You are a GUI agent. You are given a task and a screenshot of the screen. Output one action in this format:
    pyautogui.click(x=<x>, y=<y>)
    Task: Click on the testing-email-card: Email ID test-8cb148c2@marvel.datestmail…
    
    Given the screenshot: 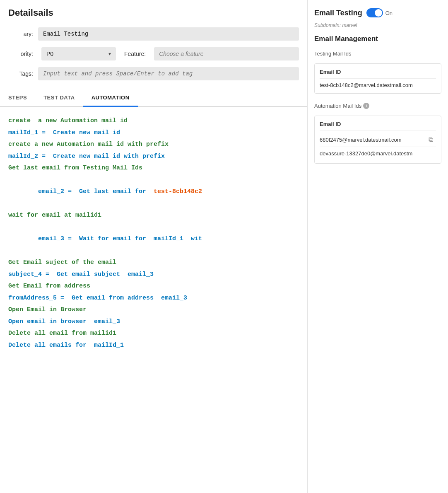 What is the action you would take?
    pyautogui.click(x=378, y=79)
    